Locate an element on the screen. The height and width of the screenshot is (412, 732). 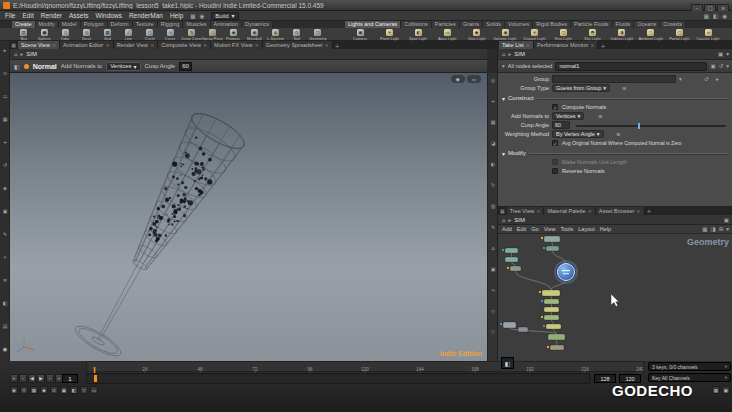
shelf-tab-texture: Texture is located at coordinates (146, 24).